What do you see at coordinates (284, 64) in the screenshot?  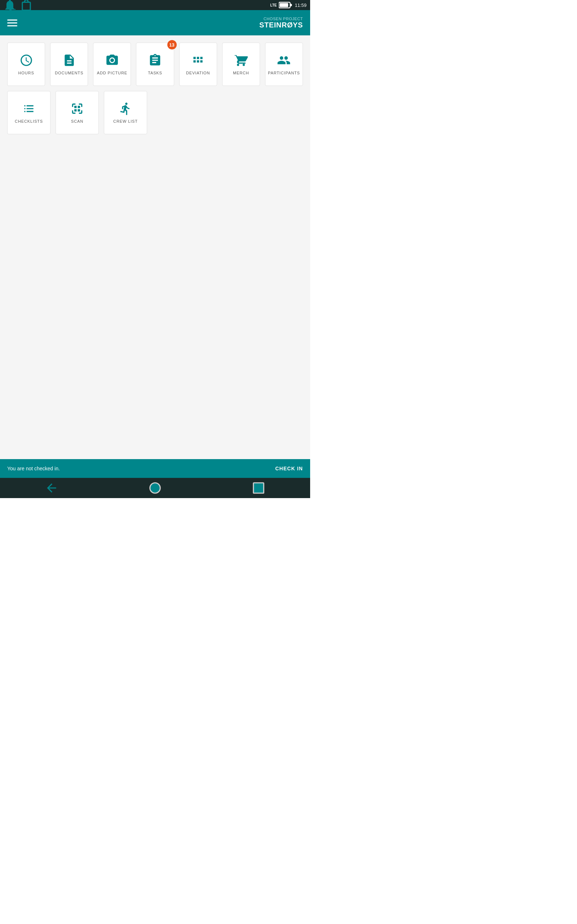 I see `tile-participants: PARTICIPANTS` at bounding box center [284, 64].